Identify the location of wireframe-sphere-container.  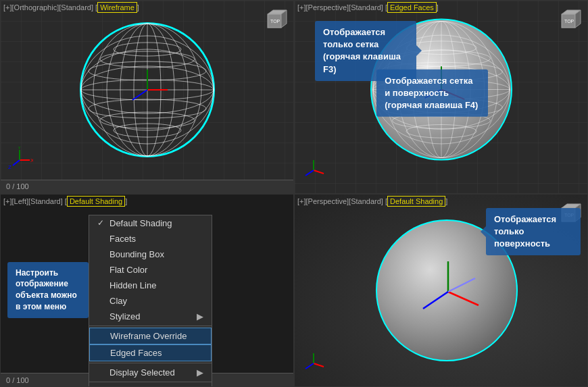
(147, 90).